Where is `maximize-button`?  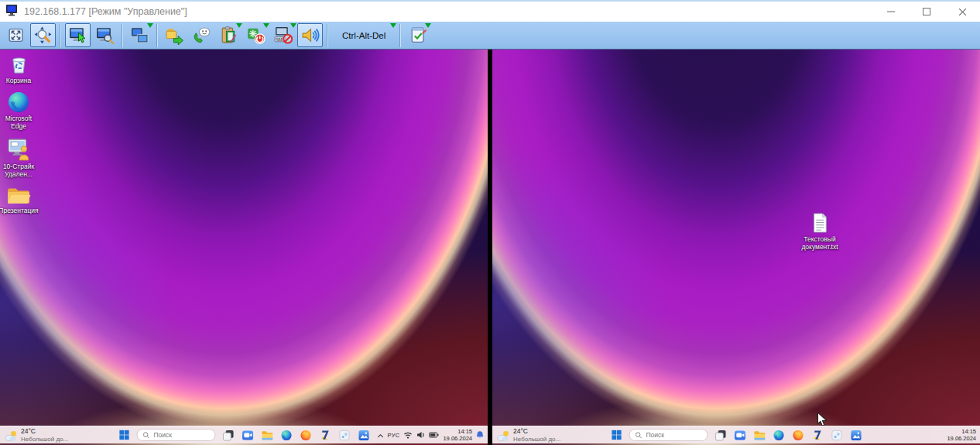 maximize-button is located at coordinates (927, 12).